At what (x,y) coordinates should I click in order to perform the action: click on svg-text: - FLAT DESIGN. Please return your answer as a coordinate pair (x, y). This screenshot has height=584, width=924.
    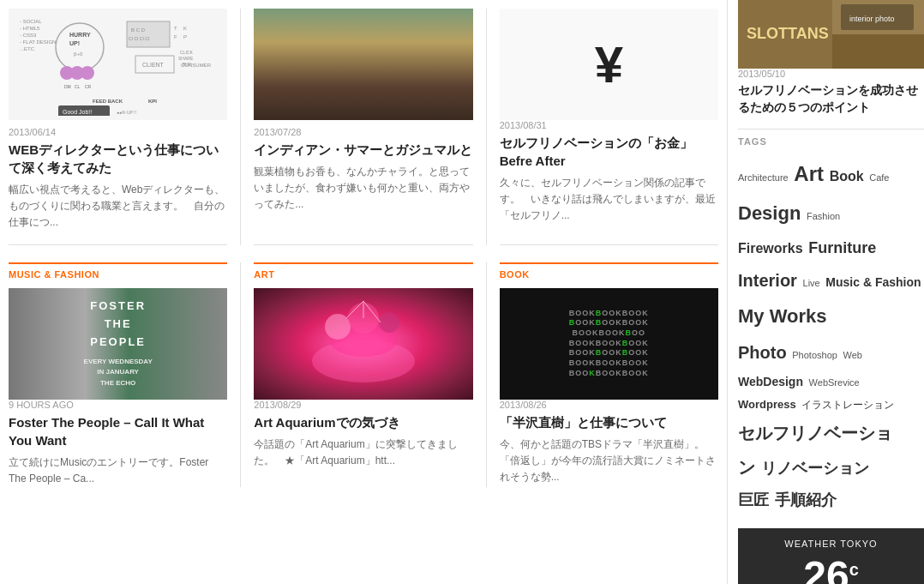
    Looking at the image, I should click on (38, 42).